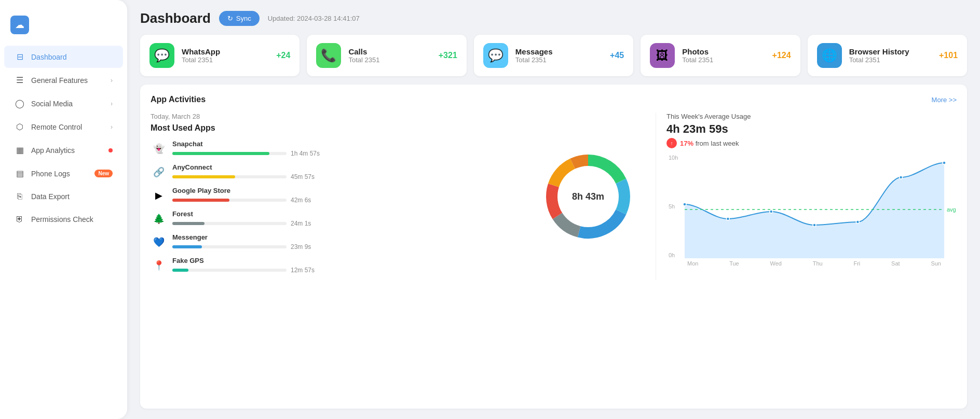 This screenshot has height=419, width=980. I want to click on sidebar-item-left: ⬡ Remote Control, so click(48, 127).